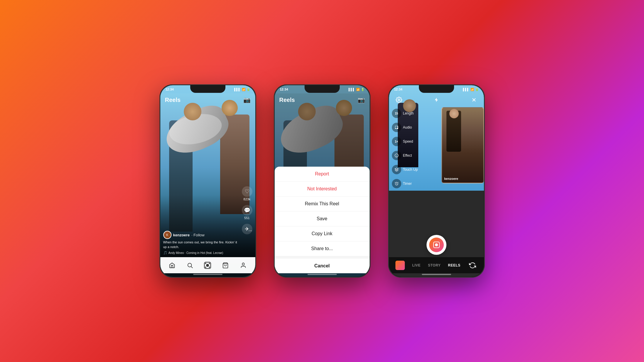 The height and width of the screenshot is (362, 644). What do you see at coordinates (237, 90) in the screenshot?
I see `signal-icon-1: ▌▌▌` at bounding box center [237, 90].